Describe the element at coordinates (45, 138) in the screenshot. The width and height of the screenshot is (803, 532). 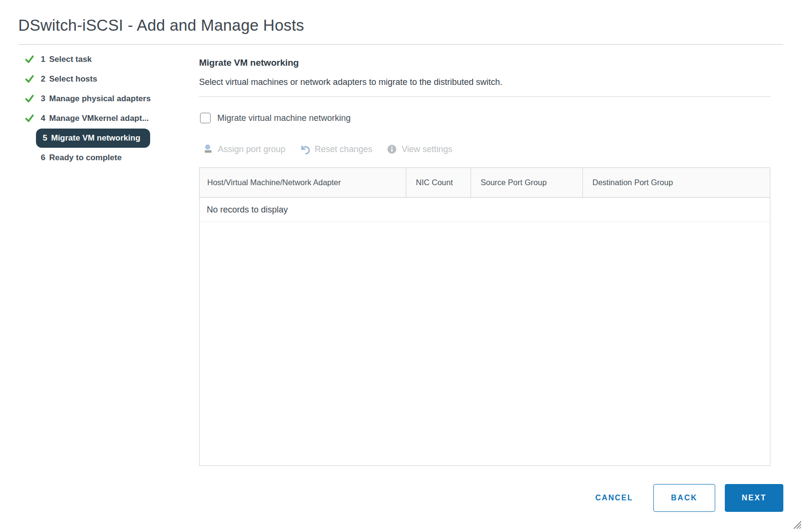
I see `step-number: 5` at that location.